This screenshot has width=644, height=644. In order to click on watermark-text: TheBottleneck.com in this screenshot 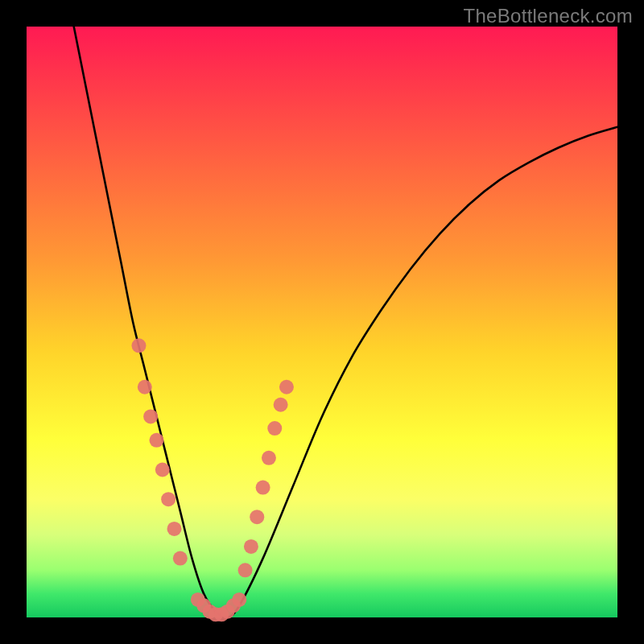, I will do `click(547, 16)`.